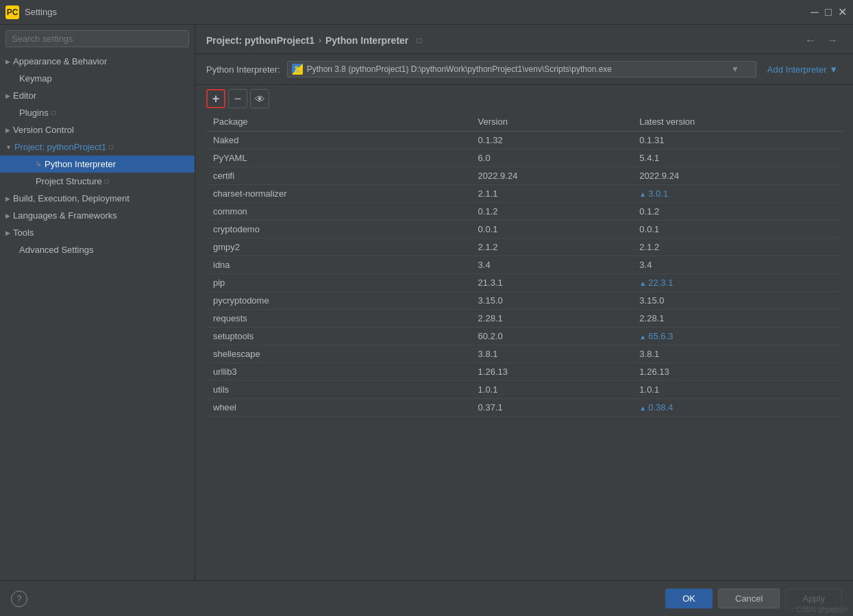 The height and width of the screenshot is (616, 853). What do you see at coordinates (552, 140) in the screenshot?
I see `package-version: 0.1.32` at bounding box center [552, 140].